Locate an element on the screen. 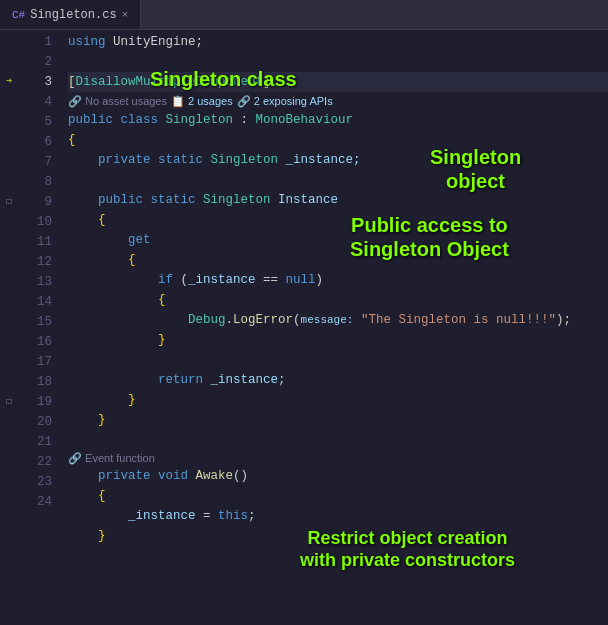 This screenshot has width=608, height=625. class-singleton: Singleton is located at coordinates (200, 120).